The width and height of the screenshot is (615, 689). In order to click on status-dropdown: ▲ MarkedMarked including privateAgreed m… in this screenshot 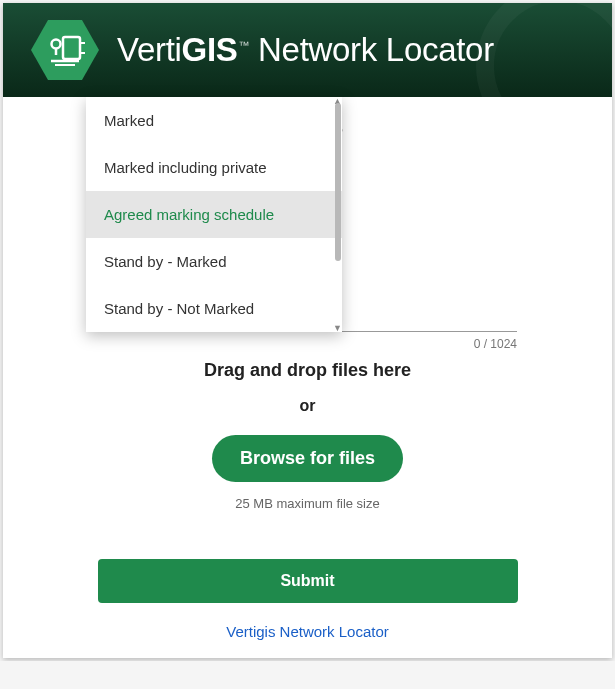, I will do `click(214, 214)`.